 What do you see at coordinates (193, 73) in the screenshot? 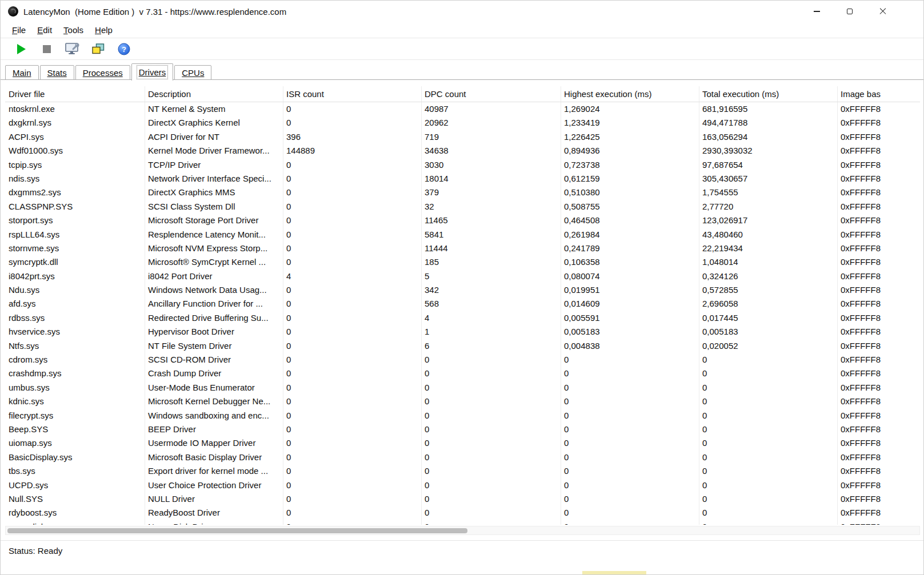
I see `tab-cpus: CPUs` at bounding box center [193, 73].